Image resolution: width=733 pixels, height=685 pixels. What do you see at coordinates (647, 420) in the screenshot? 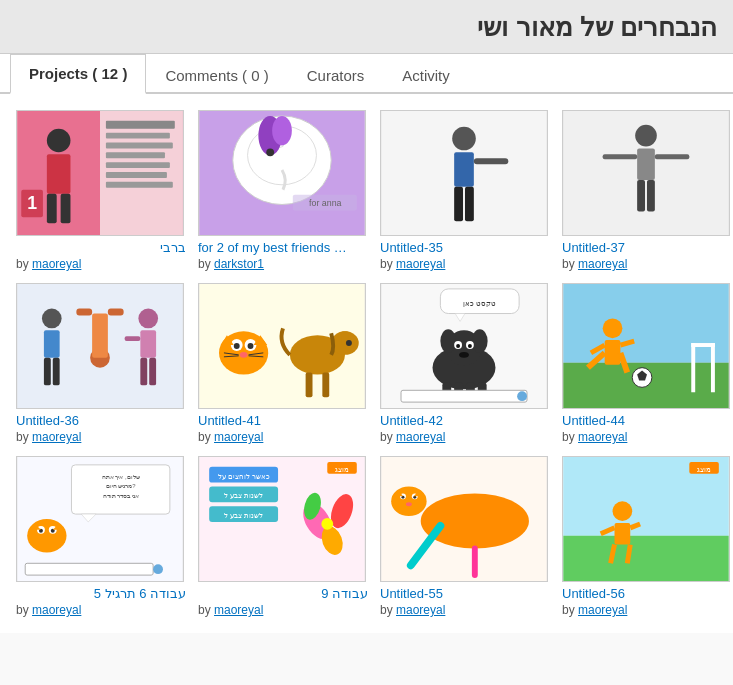
I see `project-title: Untitled-44` at bounding box center [647, 420].